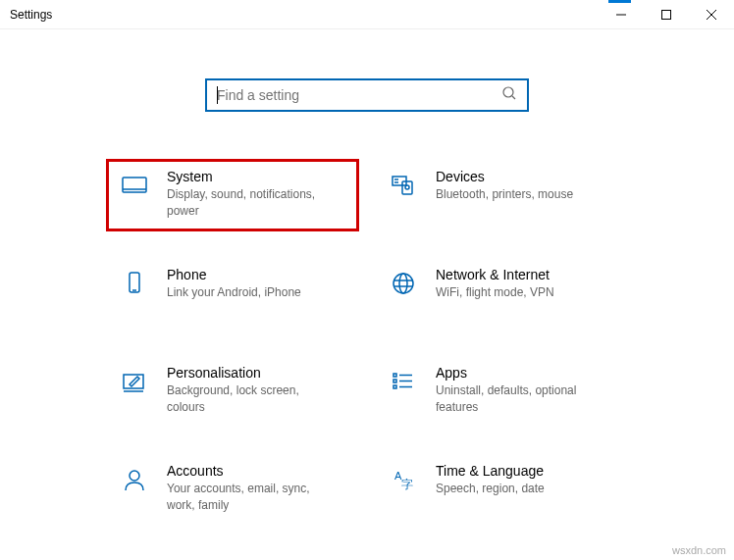 This screenshot has width=734, height=560. Describe the element at coordinates (233, 195) in the screenshot. I see `tile-system: System Display, sound, notifications, po…` at that location.